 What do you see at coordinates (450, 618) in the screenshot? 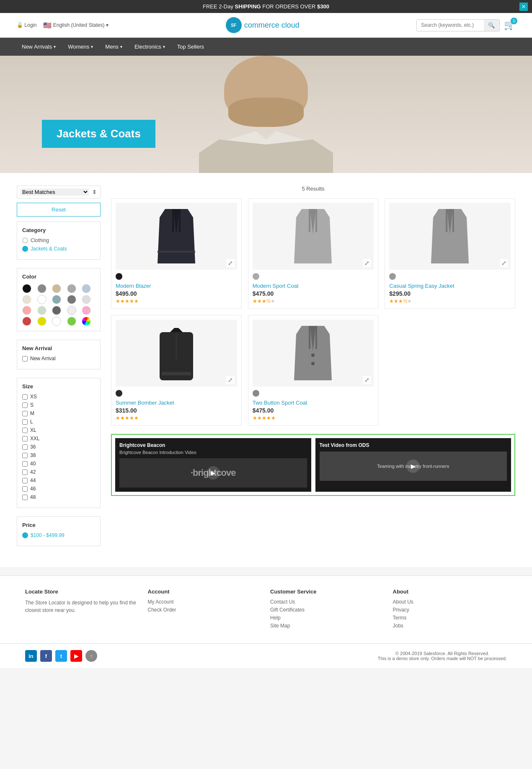
I see `footer-link-terms: Terms` at bounding box center [450, 618].